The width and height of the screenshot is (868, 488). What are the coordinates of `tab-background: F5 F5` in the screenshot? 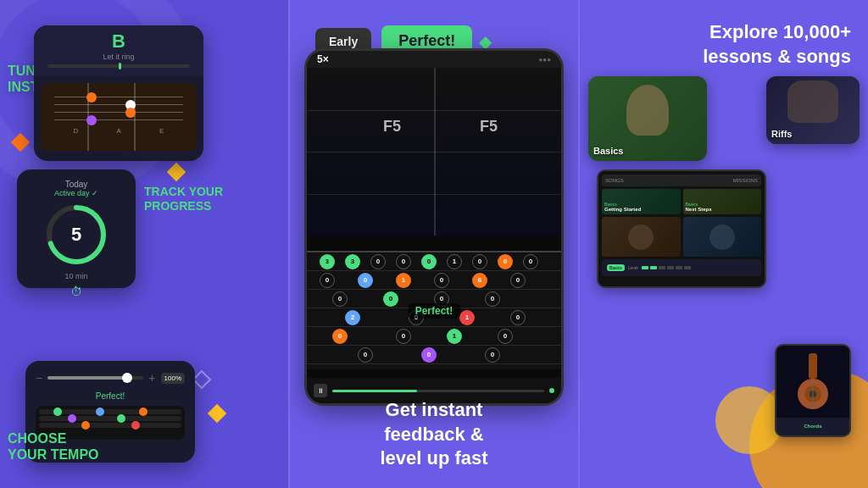 It's located at (434, 152).